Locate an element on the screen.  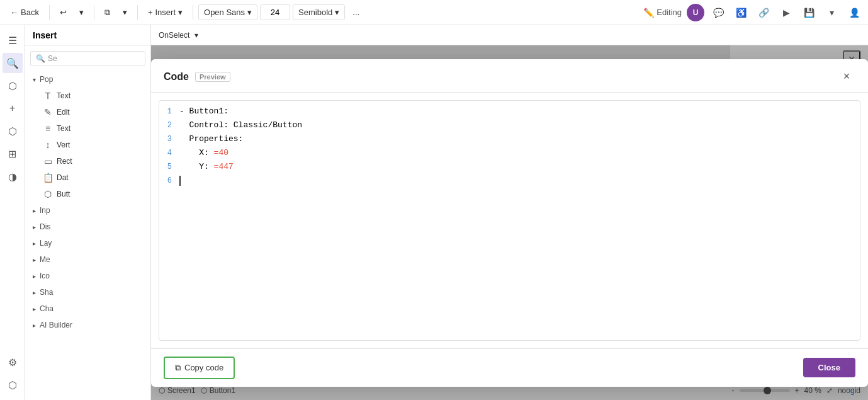
copy-code-label: Copy code is located at coordinates (204, 368).